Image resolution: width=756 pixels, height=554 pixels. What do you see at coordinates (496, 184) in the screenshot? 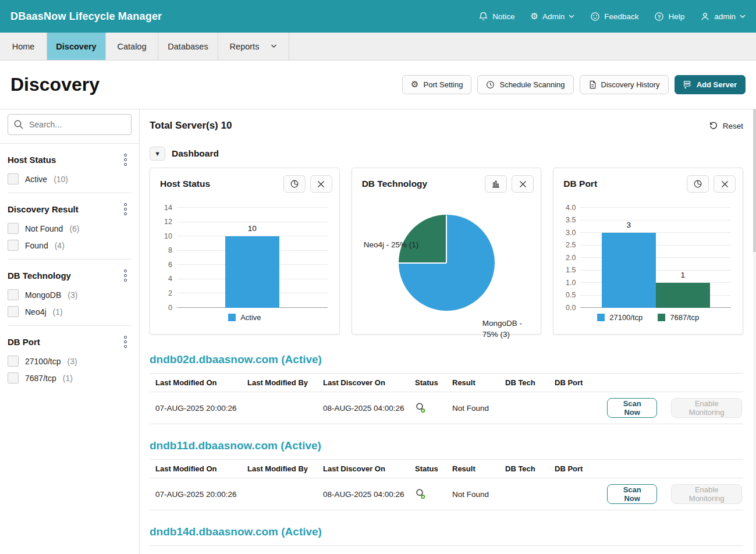
I see `bar-chart-toggle-button` at bounding box center [496, 184].